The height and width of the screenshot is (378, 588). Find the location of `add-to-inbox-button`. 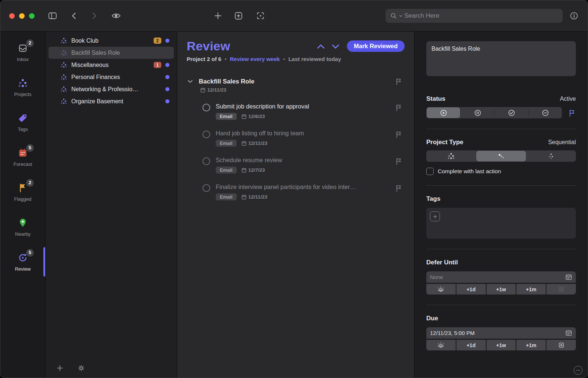

add-to-inbox-button is located at coordinates (239, 16).